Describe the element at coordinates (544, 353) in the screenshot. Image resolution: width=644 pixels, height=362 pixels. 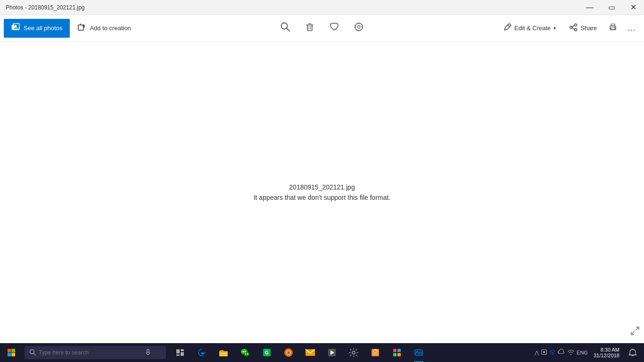
I see `tray-security-icon` at that location.